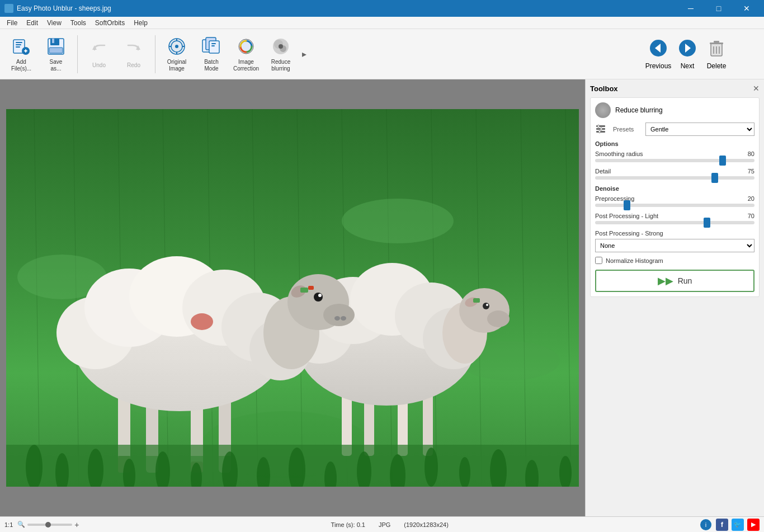 The image size is (764, 532). What do you see at coordinates (716, 54) in the screenshot?
I see `delete-button: Delete` at bounding box center [716, 54].